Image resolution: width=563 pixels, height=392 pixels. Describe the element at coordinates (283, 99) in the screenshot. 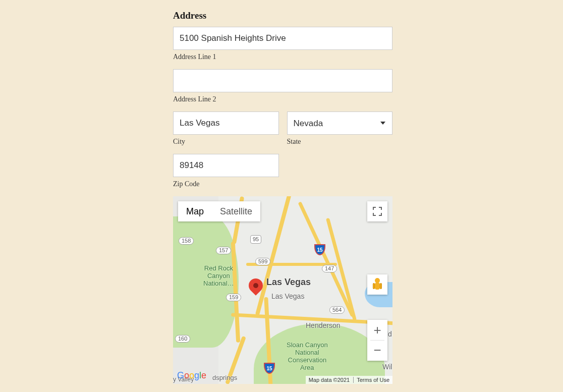

I see `address-line-2-label: Address Line 2` at that location.